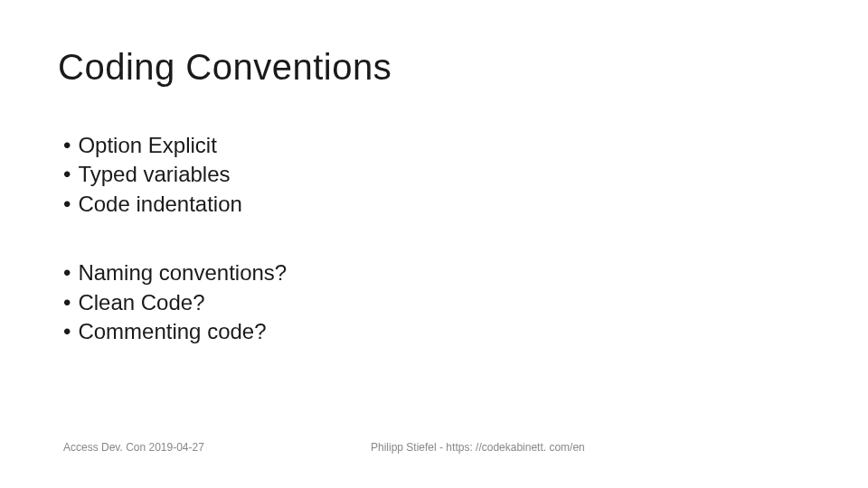  Describe the element at coordinates (141, 303) in the screenshot. I see `bullet-text: Clean Code?` at that location.